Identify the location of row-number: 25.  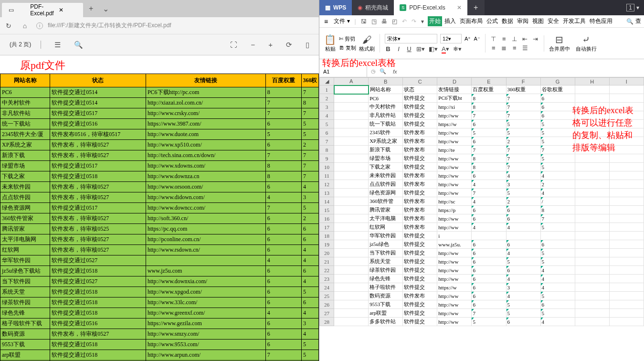
(327, 296).